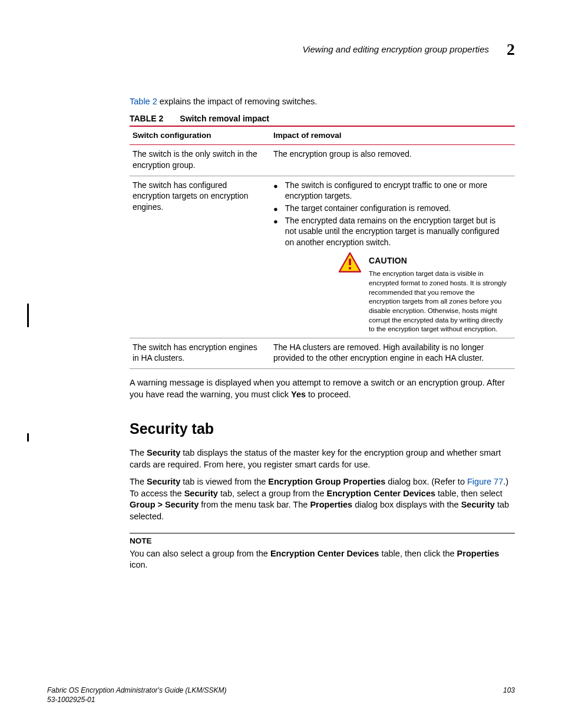 Image resolution: width=562 pixels, height=728 pixels. I want to click on security-para-1: The Security tab displays the status of …, so click(322, 459).